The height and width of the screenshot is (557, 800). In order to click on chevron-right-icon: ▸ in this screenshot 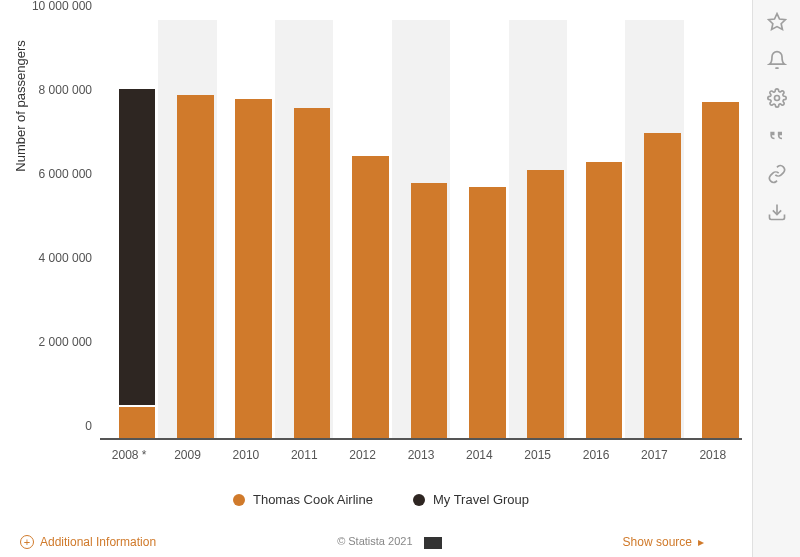, I will do `click(701, 542)`.